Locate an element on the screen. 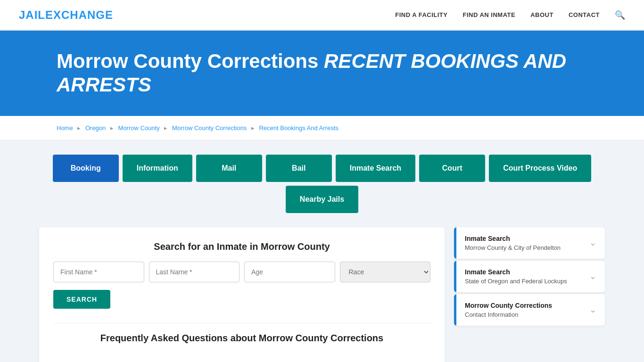 The image size is (644, 362). breadcrumb-sep-3: ▸ is located at coordinates (166, 128).